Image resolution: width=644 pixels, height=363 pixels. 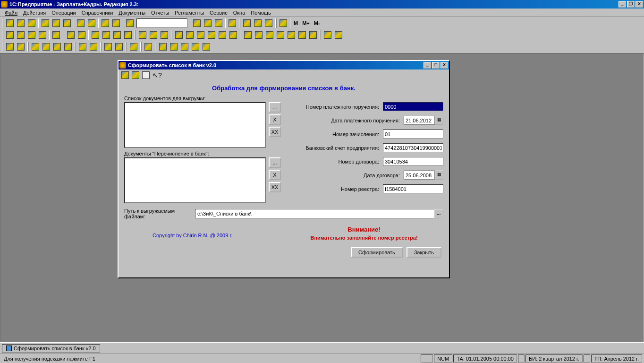 I want to click on bank-acc-input, so click(x=413, y=147).